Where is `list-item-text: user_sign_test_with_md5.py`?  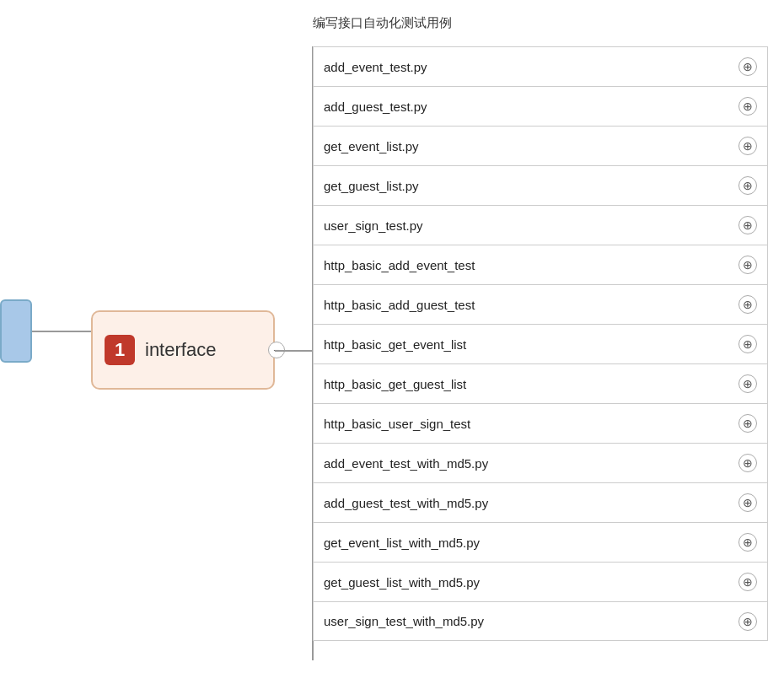 list-item-text: user_sign_test_with_md5.py is located at coordinates (531, 621).